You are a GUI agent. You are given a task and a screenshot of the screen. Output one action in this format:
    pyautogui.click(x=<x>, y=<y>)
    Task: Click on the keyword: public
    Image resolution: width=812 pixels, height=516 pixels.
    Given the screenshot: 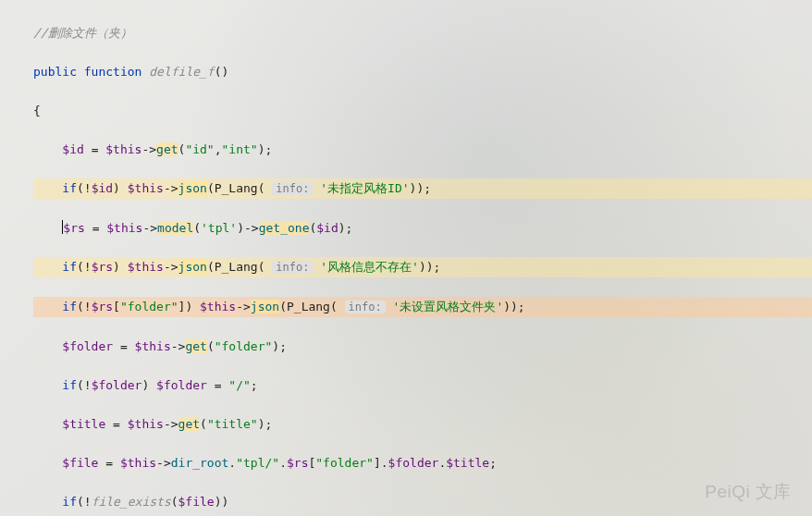 What is the action you would take?
    pyautogui.click(x=55, y=72)
    